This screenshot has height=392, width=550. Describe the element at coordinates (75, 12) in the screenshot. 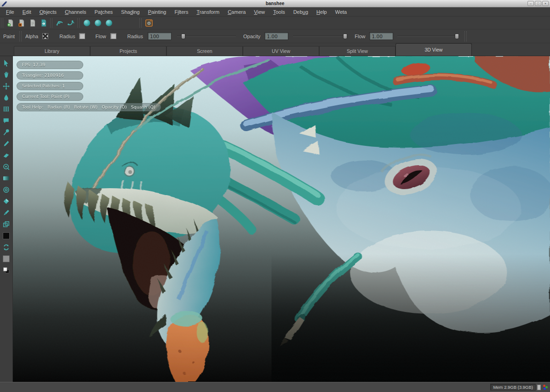

I see `menu-item: Channels` at that location.